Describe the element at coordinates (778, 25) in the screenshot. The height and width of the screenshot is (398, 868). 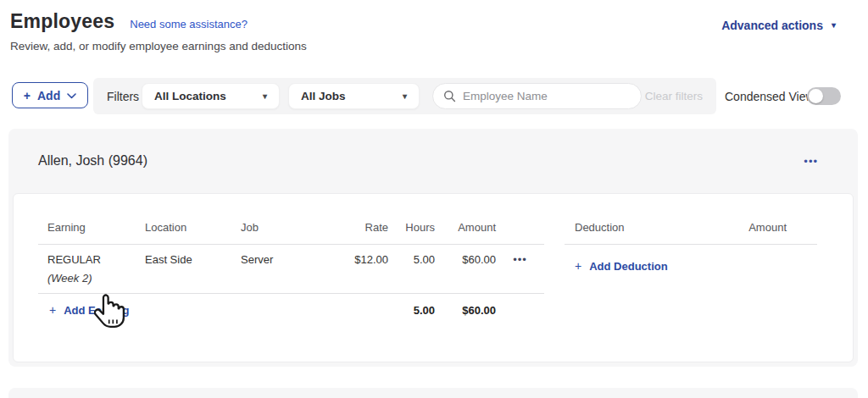
I see `advanced-actions-button: Advanced actions ▾` at that location.